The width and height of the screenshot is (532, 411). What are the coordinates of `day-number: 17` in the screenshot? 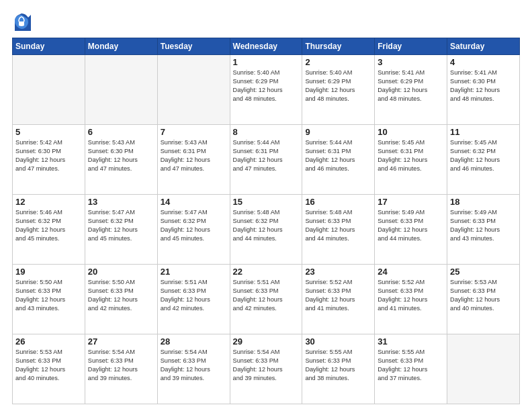 It's located at (411, 201).